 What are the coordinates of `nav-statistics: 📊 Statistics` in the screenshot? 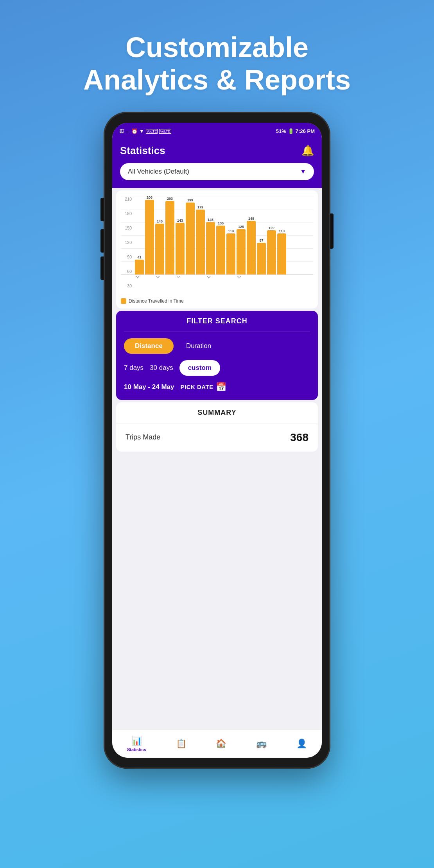 It's located at (137, 744).